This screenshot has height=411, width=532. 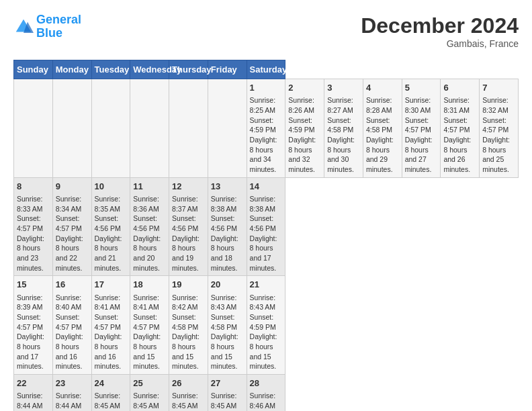 I want to click on sunrise-text: Sunrise: 8:30 AM, so click(x=418, y=105).